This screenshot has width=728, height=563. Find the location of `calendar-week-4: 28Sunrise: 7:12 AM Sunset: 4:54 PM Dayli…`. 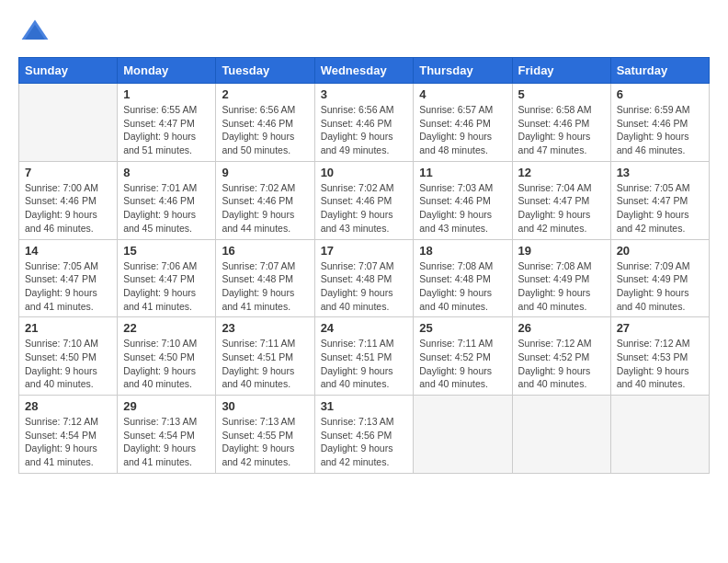

calendar-week-4: 28Sunrise: 7:12 AM Sunset: 4:54 PM Dayli… is located at coordinates (364, 434).